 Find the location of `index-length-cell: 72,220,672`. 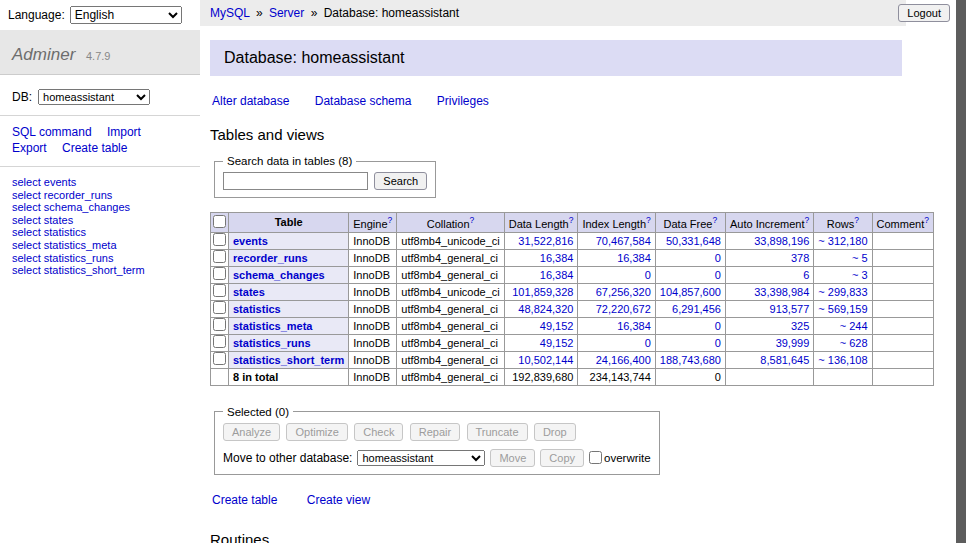

index-length-cell: 72,220,672 is located at coordinates (616, 308).